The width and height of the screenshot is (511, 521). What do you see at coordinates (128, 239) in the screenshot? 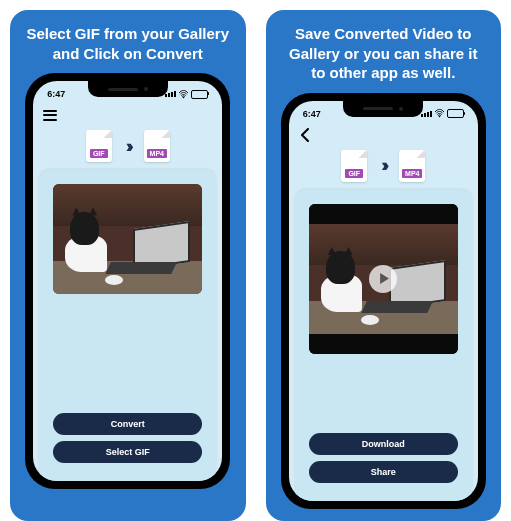
I see `gif-preview` at bounding box center [128, 239].